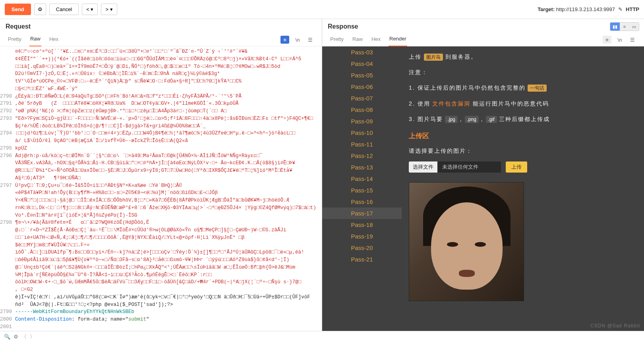 The image size is (644, 342). What do you see at coordinates (285, 40) in the screenshot?
I see `actions-icon: ≡` at bounding box center [285, 40].